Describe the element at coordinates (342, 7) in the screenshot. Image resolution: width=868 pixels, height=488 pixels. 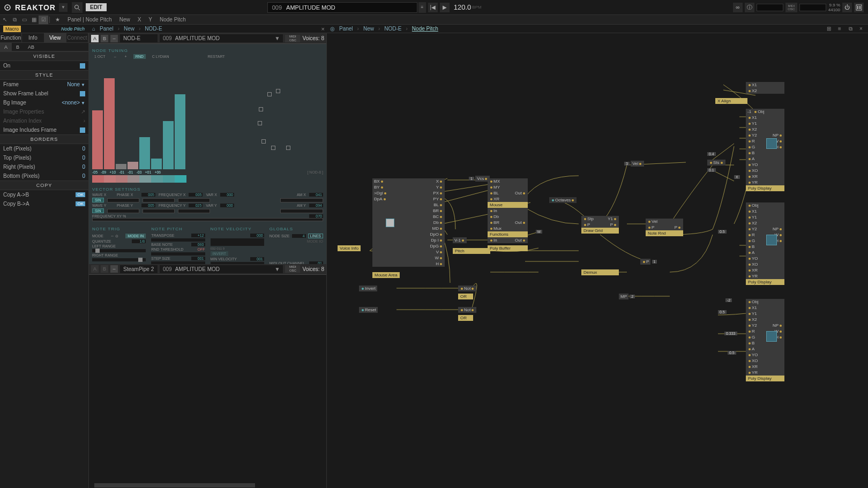
I see `preset-display: 009 AMPLITUDE MOD` at that location.